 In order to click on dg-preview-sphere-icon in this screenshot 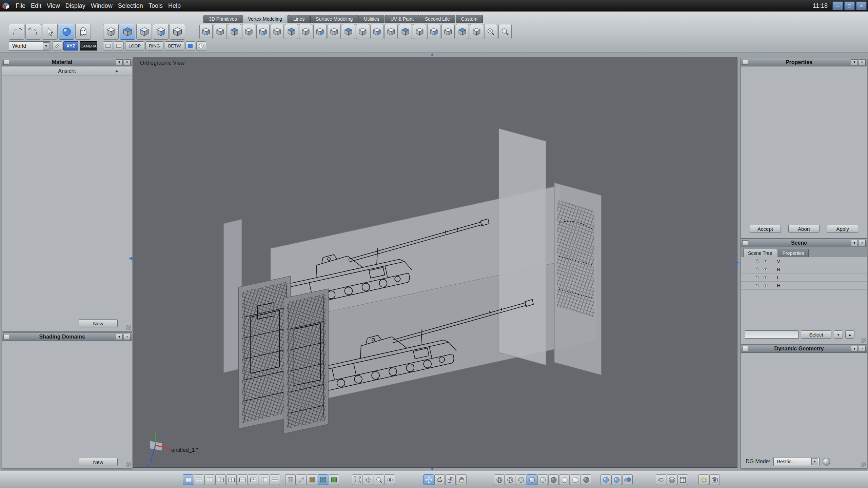, I will do `click(827, 462)`.